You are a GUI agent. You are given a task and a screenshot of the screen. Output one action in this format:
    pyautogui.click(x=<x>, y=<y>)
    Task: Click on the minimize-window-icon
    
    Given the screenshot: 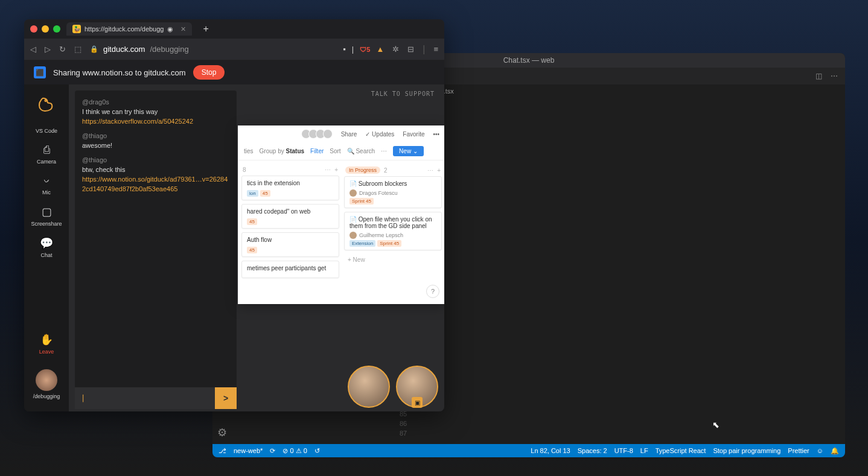 What is the action you would take?
    pyautogui.click(x=45, y=29)
    